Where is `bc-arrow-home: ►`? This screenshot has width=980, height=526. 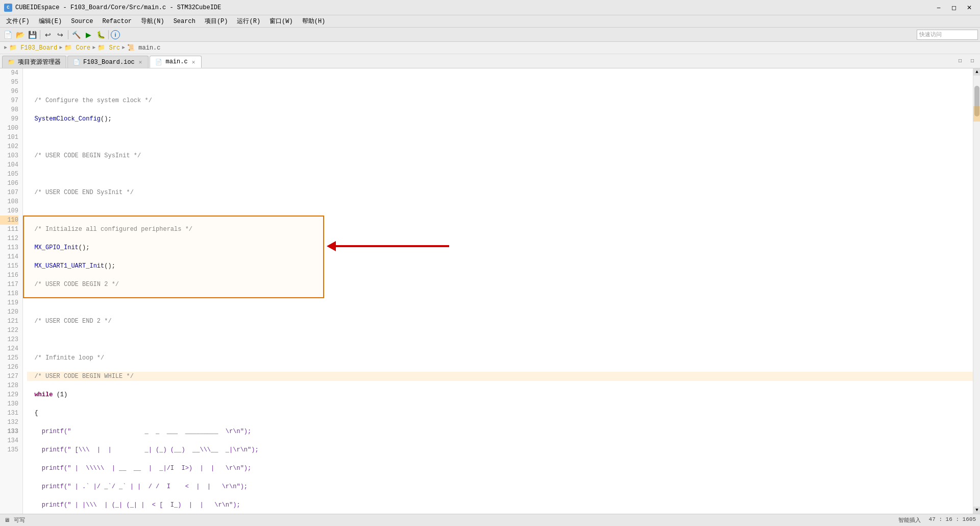
bc-arrow-home: ► is located at coordinates (6, 48).